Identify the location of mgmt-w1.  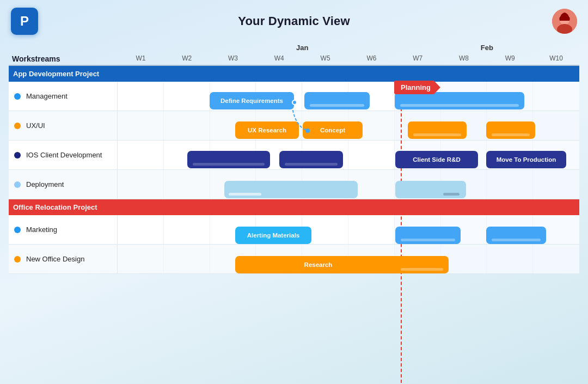
(140, 96).